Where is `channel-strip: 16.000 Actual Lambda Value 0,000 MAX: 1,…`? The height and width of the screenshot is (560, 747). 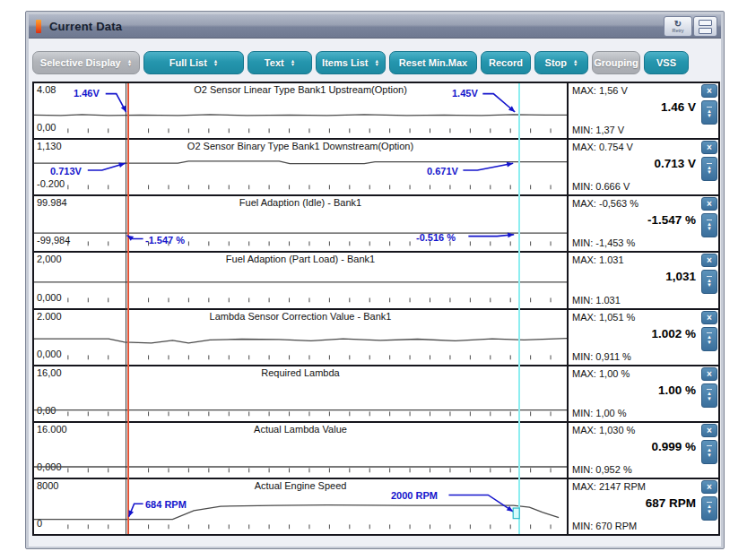 channel-strip: 16.000 Actual Lambda Value 0,000 MAX: 1,… is located at coordinates (377, 450).